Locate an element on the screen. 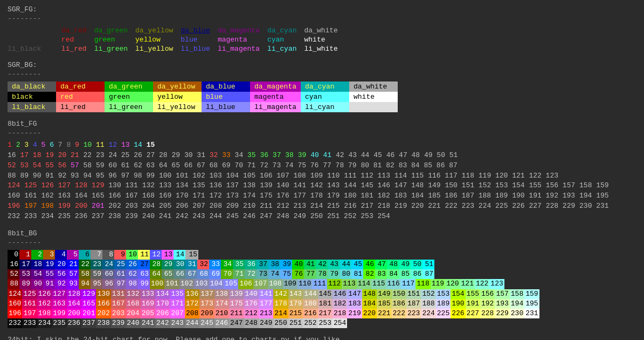  white-label: white is located at coordinates (325, 40).